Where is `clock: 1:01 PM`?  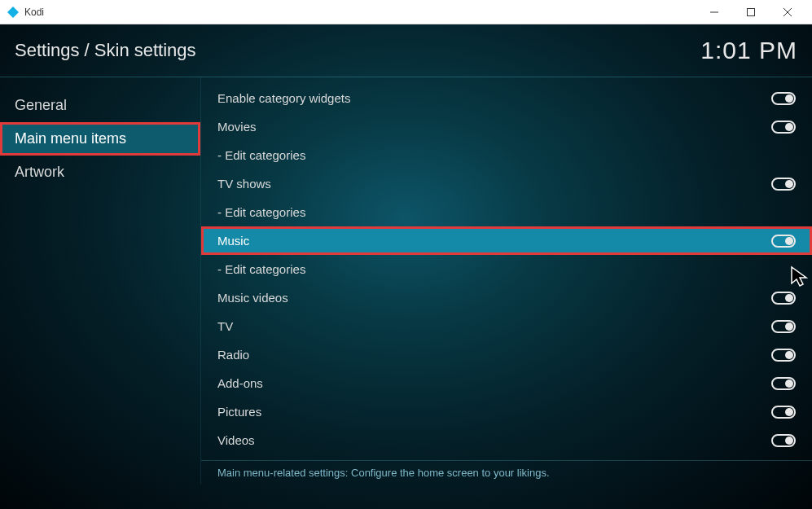 clock: 1:01 PM is located at coordinates (749, 50).